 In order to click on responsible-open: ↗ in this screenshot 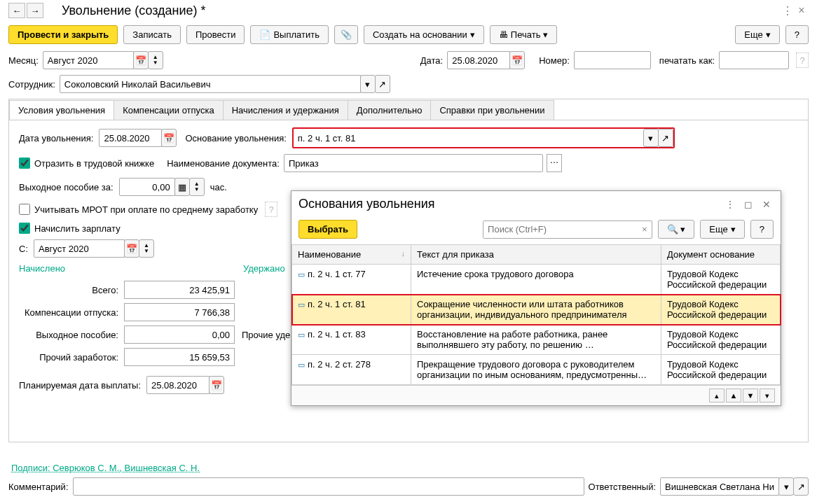, I will do `click(801, 486)`.